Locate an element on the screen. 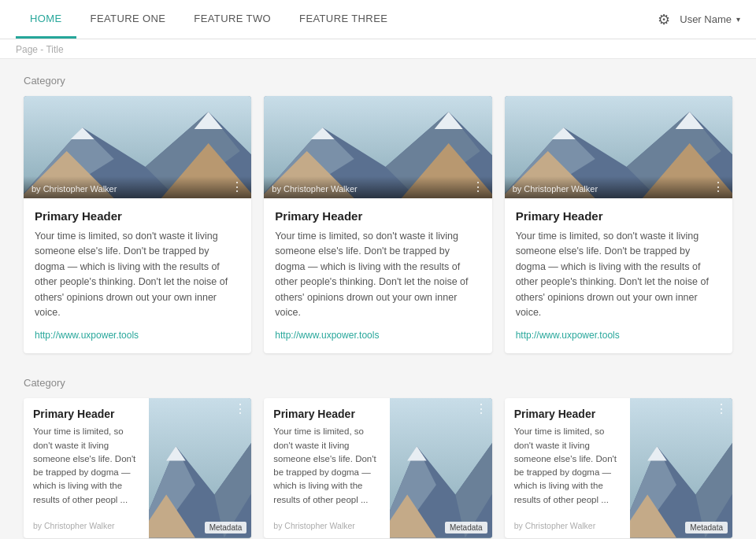  tab-home: HOME is located at coordinates (46, 19).